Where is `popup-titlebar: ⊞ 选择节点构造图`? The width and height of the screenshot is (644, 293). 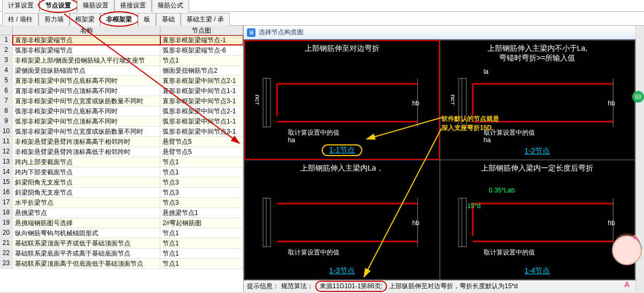
popup-titlebar: ⊞ 选择节点构造图 is located at coordinates (439, 33).